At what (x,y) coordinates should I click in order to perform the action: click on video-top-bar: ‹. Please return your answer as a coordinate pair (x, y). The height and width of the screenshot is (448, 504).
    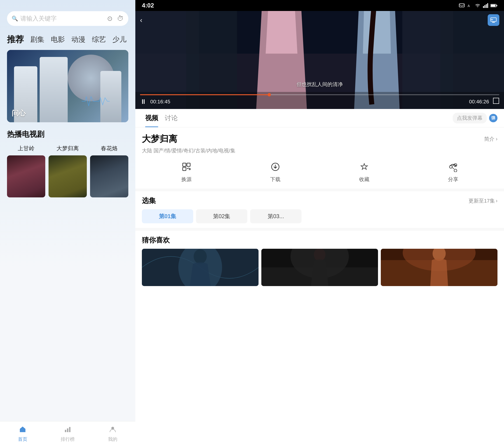
    Looking at the image, I should click on (320, 20).